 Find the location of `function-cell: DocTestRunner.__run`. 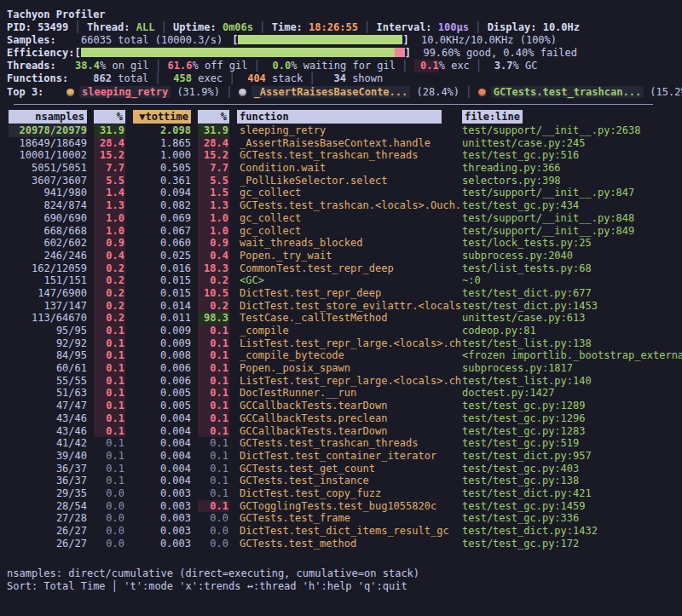

function-cell: DocTestRunner.__run is located at coordinates (345, 394).